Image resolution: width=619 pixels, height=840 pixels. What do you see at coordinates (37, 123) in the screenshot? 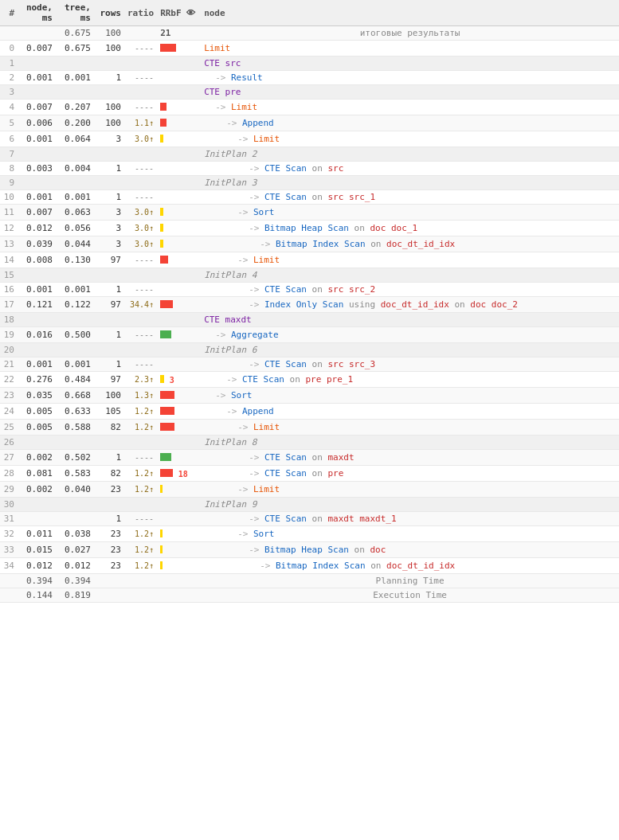
I see `row-node-ms: 0.006` at bounding box center [37, 123].